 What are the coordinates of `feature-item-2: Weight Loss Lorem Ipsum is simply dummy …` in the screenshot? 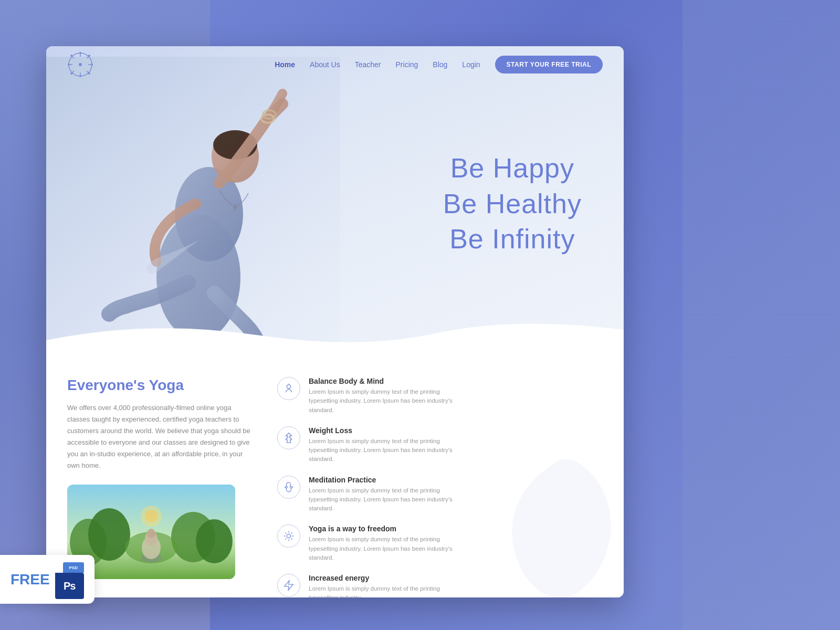 It's located at (440, 445).